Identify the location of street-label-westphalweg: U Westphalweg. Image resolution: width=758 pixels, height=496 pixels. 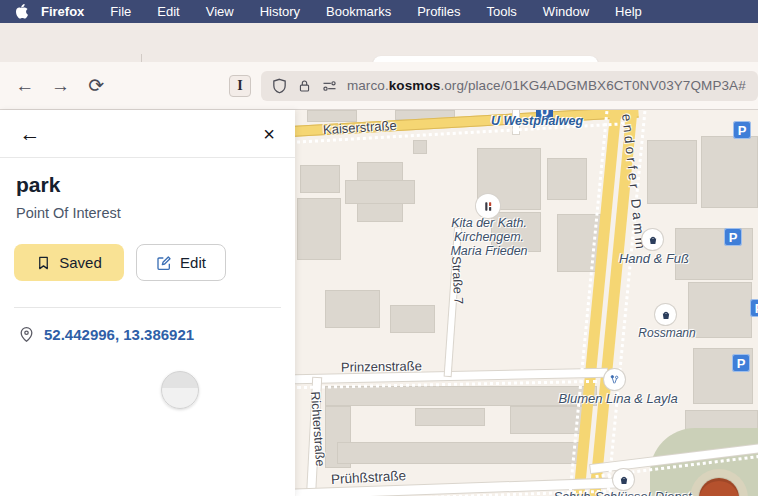
(537, 121).